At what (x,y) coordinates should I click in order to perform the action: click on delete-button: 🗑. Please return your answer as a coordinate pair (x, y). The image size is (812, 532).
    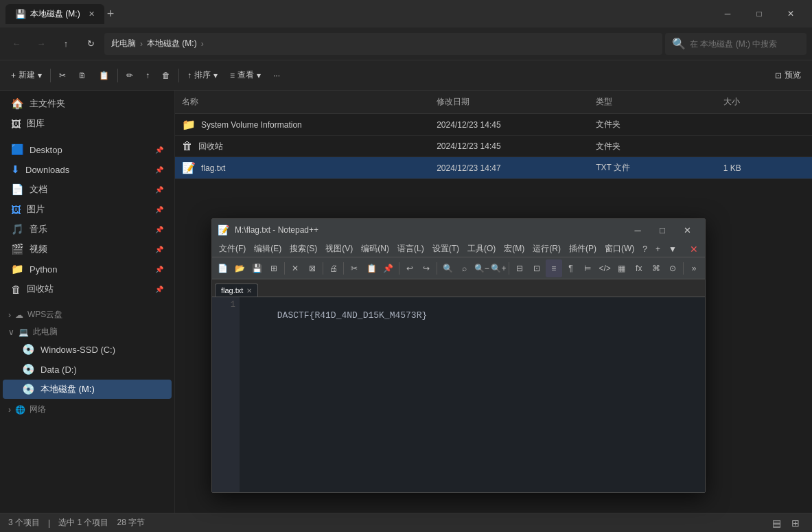
    Looking at the image, I should click on (166, 76).